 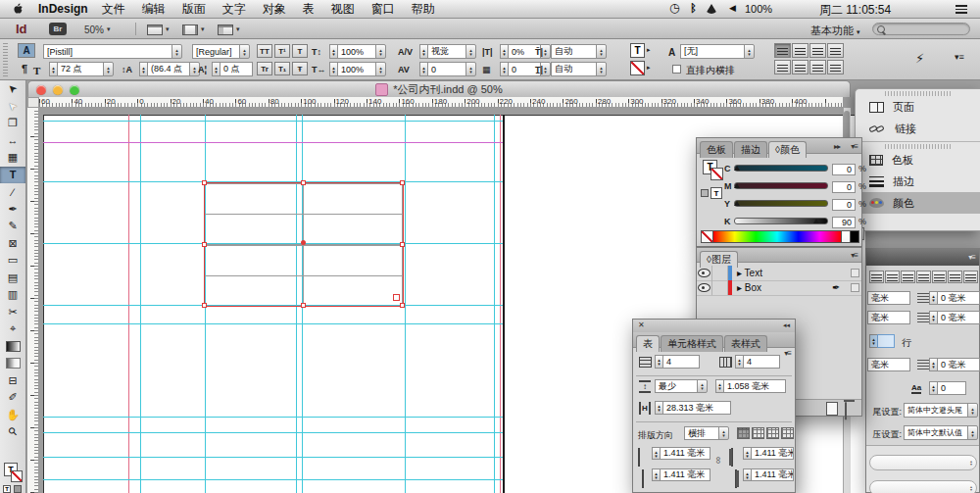 I want to click on apple-menu-icon, so click(x=18, y=9).